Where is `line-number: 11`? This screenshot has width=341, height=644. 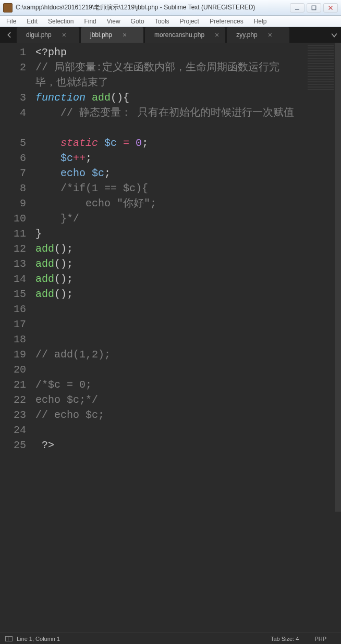 line-number: 11 is located at coordinates (13, 233).